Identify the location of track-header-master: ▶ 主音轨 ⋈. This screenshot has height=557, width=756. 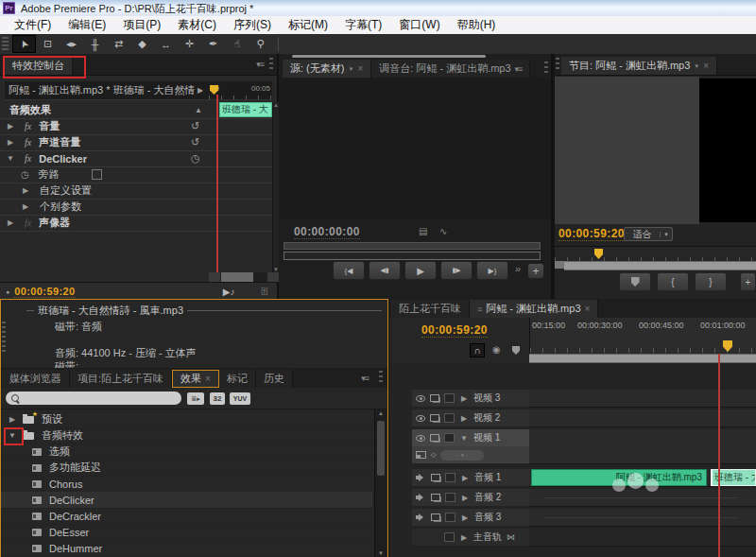
(471, 537).